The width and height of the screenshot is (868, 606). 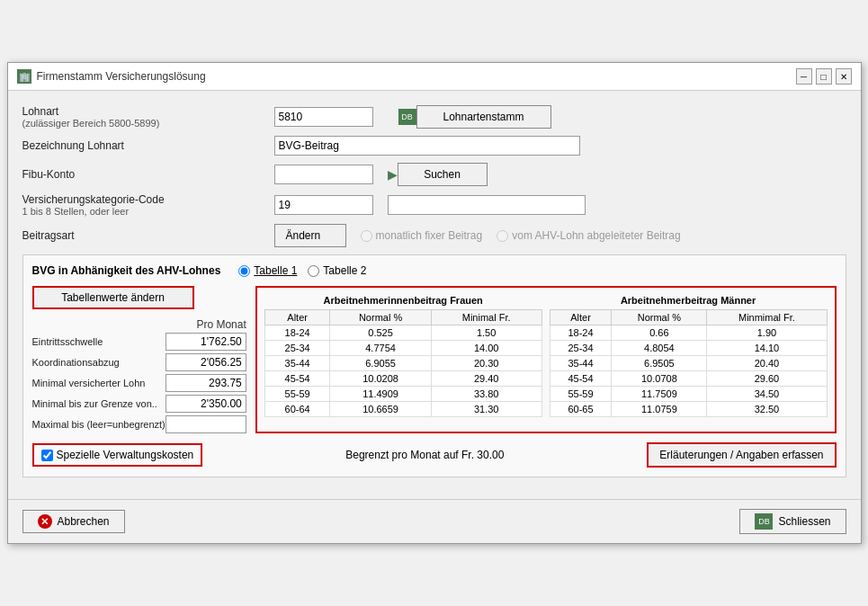 What do you see at coordinates (127, 271) in the screenshot?
I see `section-title: BVG in Abhänigkeit des AHV-Lohnes` at bounding box center [127, 271].